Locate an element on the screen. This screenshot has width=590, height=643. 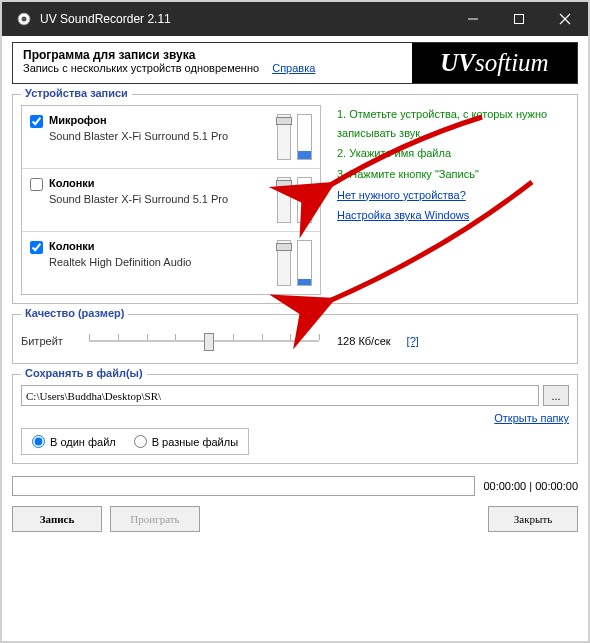
minimize-button is located at coordinates (473, 19).